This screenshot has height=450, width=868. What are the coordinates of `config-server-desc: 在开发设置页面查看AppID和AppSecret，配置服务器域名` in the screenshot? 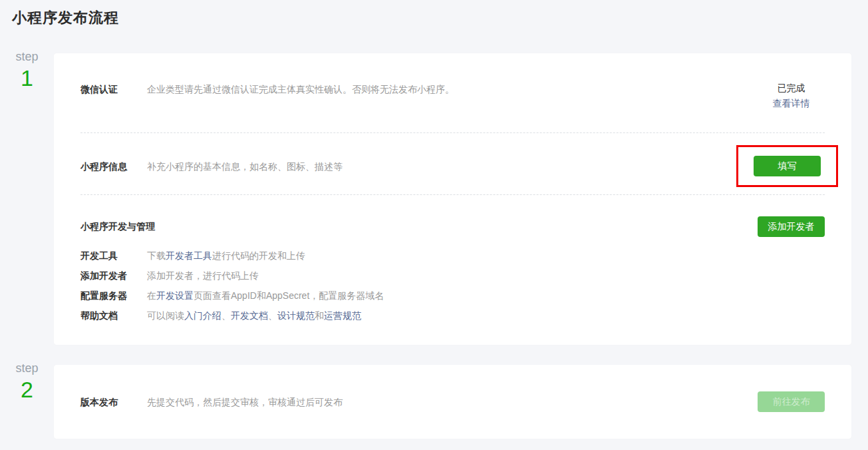 It's located at (486, 296).